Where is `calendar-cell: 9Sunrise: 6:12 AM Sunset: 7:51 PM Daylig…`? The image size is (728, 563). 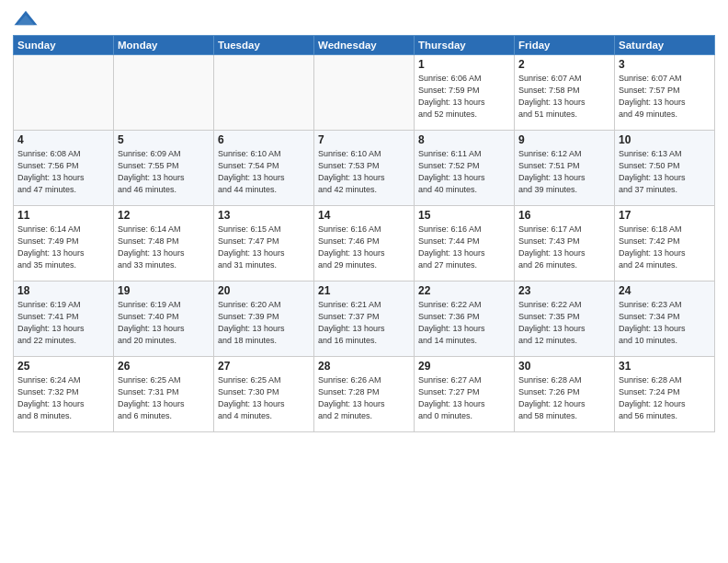 calendar-cell: 9Sunrise: 6:12 AM Sunset: 7:51 PM Daylig… is located at coordinates (564, 168).